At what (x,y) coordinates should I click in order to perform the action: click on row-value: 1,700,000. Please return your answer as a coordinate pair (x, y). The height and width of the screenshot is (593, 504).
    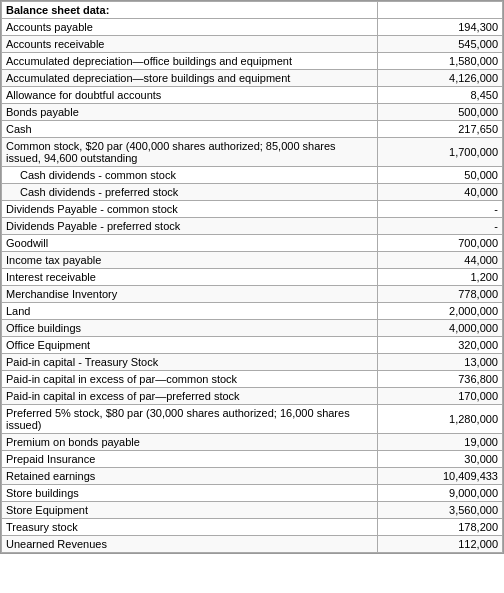
    Looking at the image, I should click on (440, 152).